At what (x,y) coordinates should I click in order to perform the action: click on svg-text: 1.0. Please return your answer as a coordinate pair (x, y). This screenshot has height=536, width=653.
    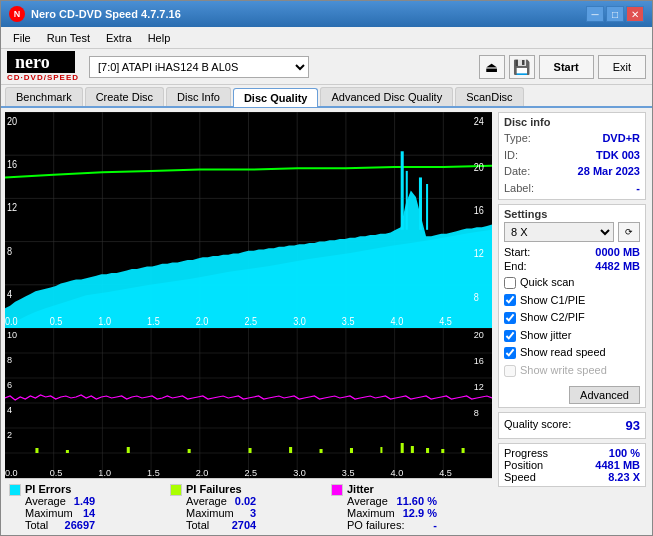
    Looking at the image, I should click on (104, 320).